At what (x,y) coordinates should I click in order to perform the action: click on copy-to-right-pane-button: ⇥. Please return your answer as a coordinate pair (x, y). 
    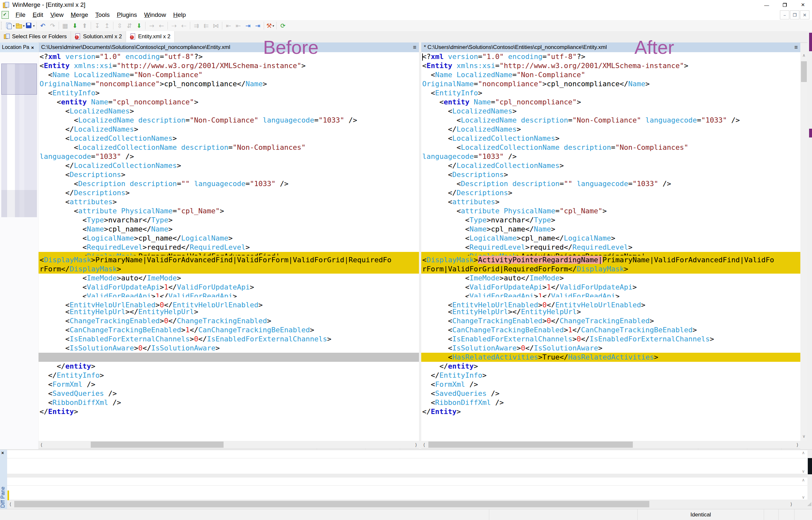
    Looking at the image, I should click on (248, 26).